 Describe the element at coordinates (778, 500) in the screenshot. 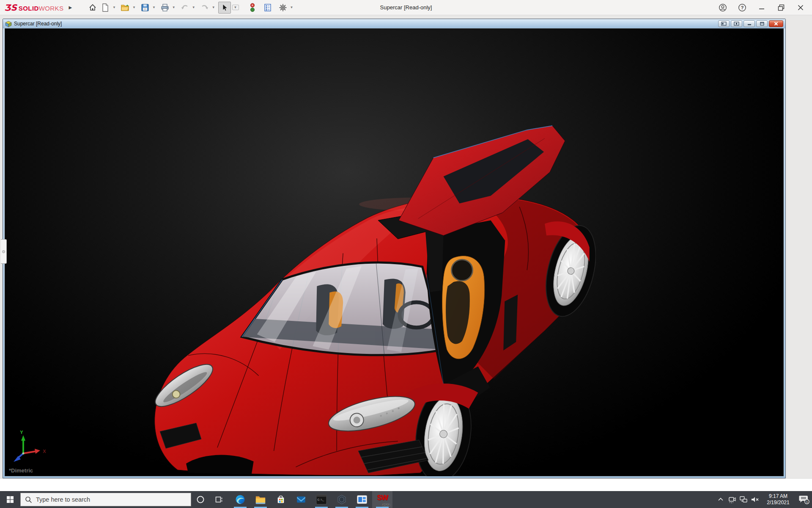

I see `taskbar-clock: 9:17 AM 2/19/2021` at that location.